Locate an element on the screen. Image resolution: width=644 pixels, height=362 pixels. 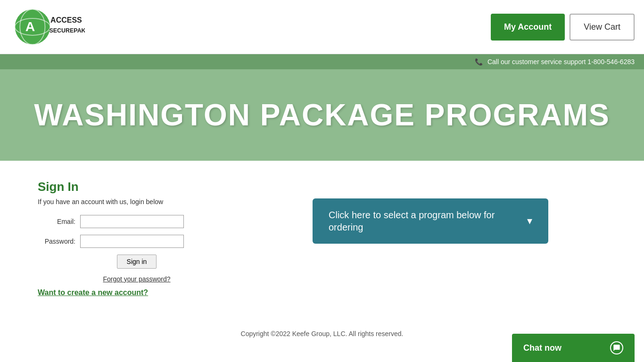
chat-widget: Chat now is located at coordinates (573, 348).